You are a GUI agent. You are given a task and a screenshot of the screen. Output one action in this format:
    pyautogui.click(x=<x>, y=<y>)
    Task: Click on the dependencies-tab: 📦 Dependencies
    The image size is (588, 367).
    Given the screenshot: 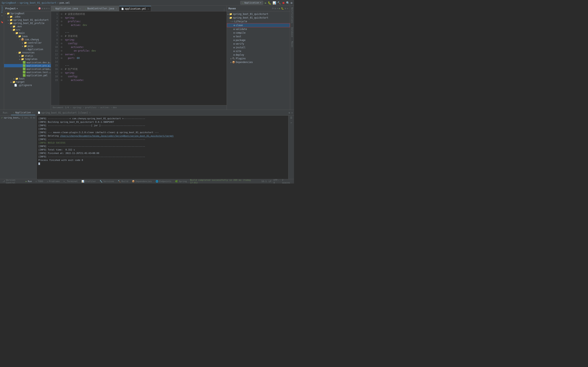 What is the action you would take?
    pyautogui.click(x=142, y=181)
    